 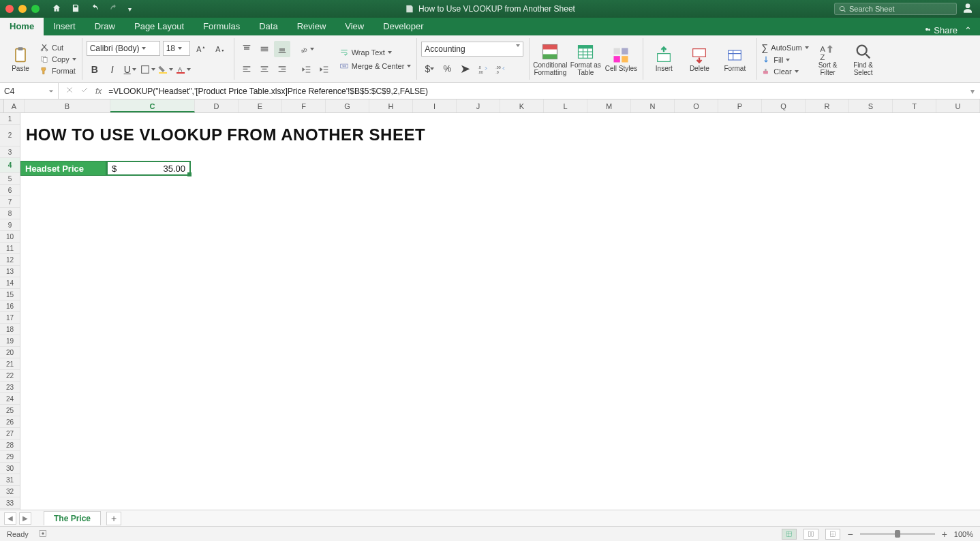 What do you see at coordinates (10, 469) in the screenshot?
I see `row-header: 30` at bounding box center [10, 469].